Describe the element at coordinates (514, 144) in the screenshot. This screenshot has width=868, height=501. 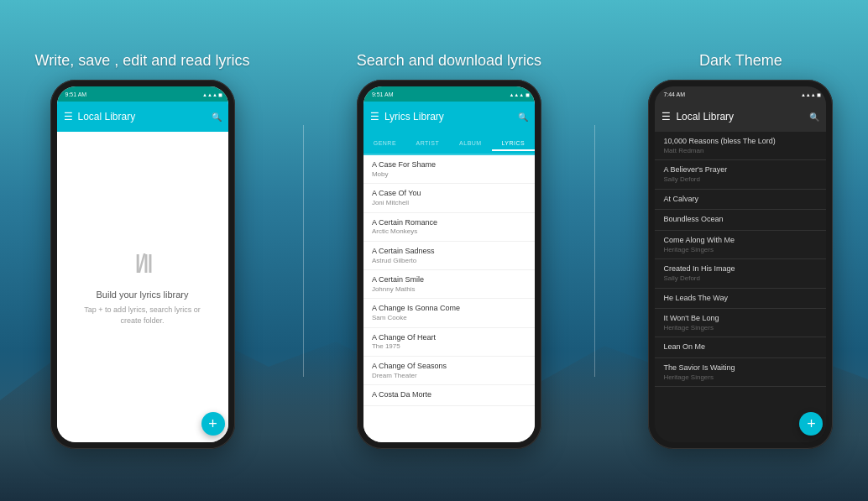
I see `tab-lyrics: LYRICS` at that location.